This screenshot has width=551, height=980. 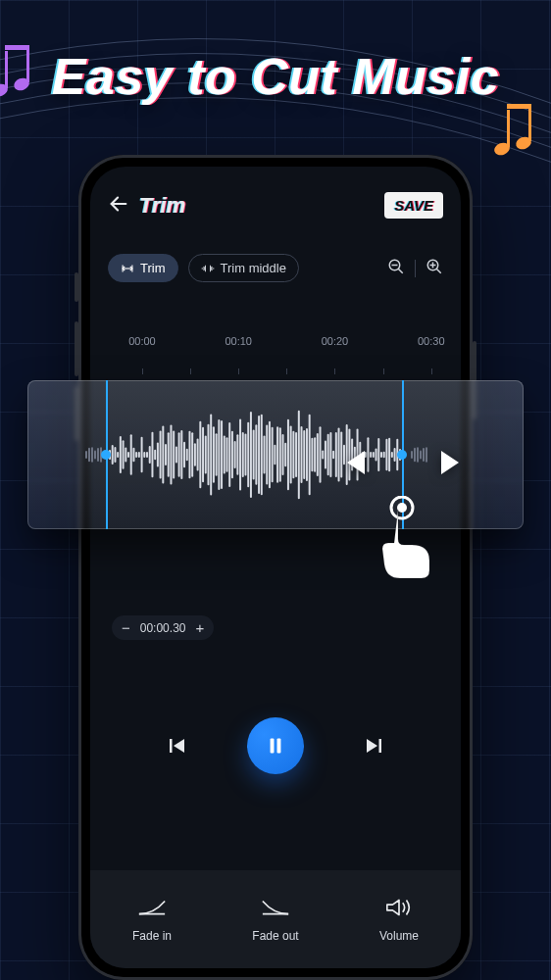 What do you see at coordinates (276, 196) in the screenshot?
I see `header: Trim SAVE` at bounding box center [276, 196].